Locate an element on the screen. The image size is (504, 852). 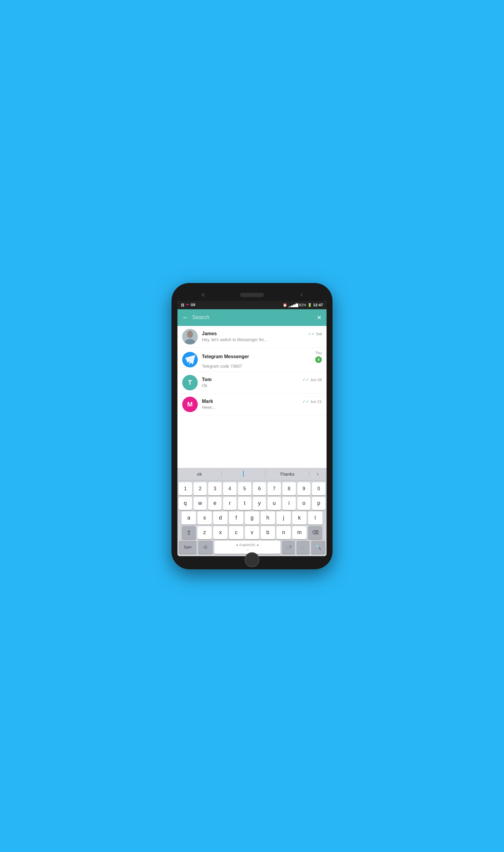
home-button is located at coordinates (252, 560).